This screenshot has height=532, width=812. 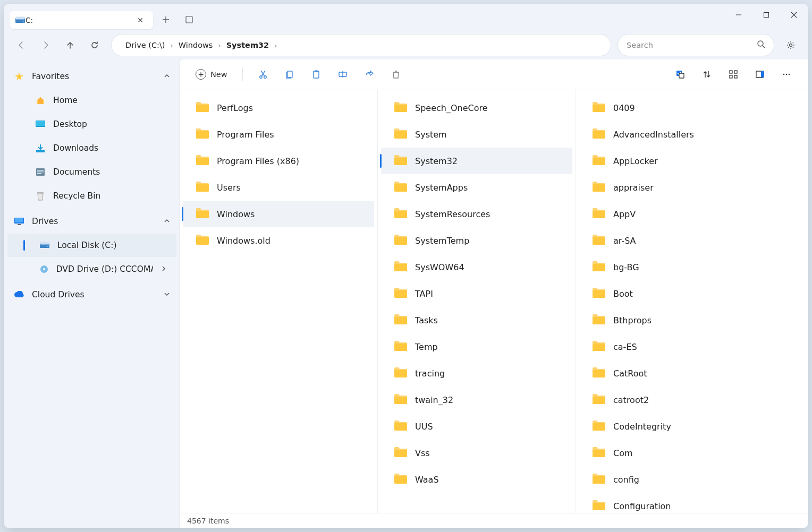 I want to click on more-options-button, so click(x=786, y=74).